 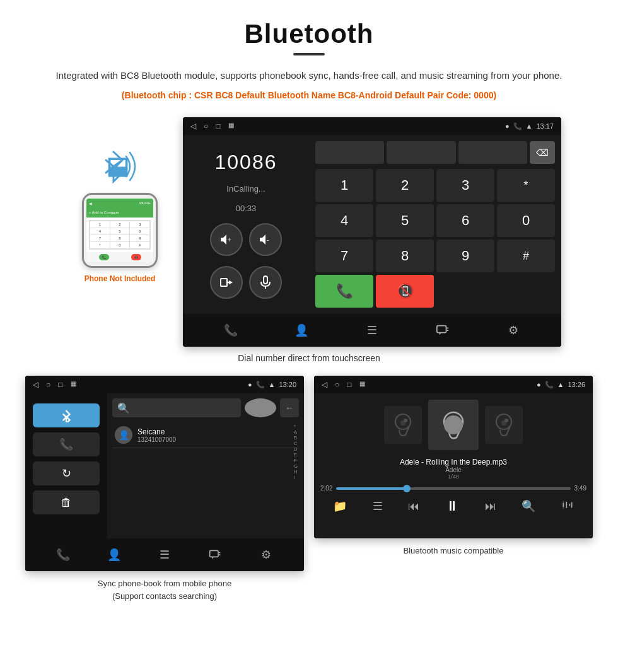 I want to click on pb-status-left: ◁ ○ □ ▦, so click(x=54, y=385).